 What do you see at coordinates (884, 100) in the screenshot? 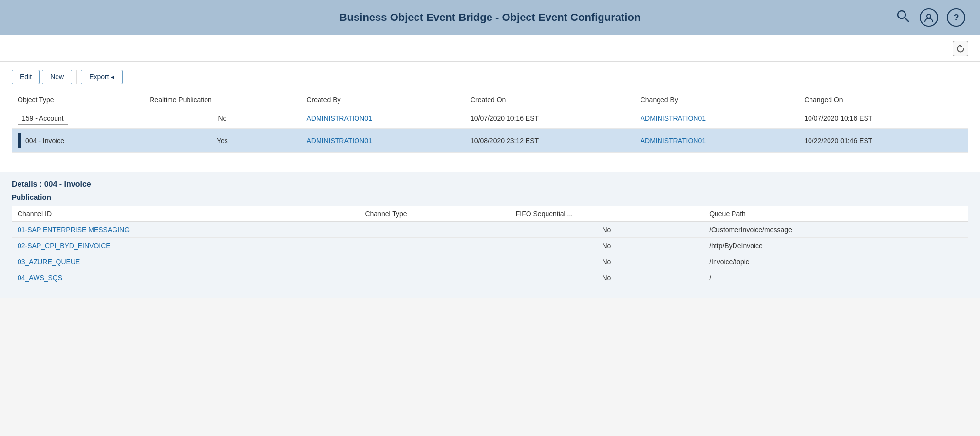
I see `col-changed-on: Changed On` at bounding box center [884, 100].